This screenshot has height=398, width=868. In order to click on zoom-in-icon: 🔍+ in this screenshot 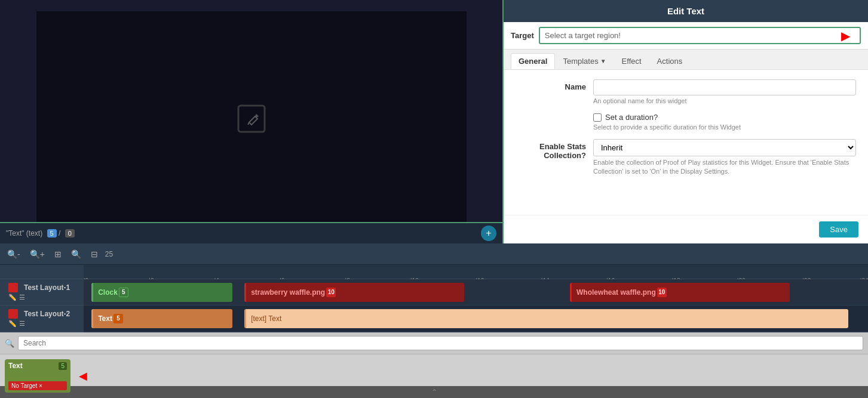, I will do `click(37, 254)`.